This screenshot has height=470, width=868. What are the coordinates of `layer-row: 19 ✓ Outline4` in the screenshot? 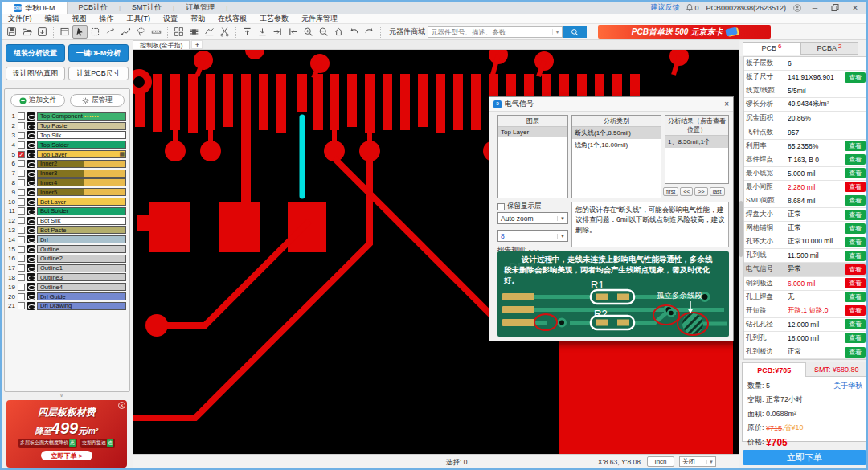 It's located at (68, 287).